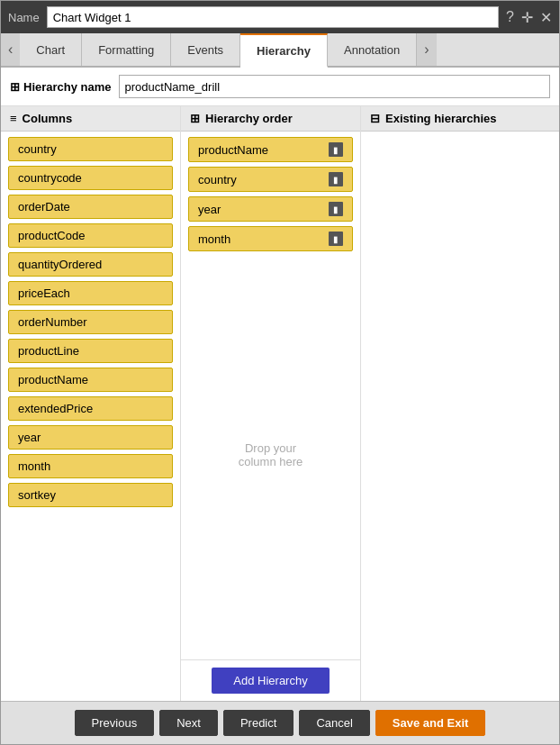 Image resolution: width=560 pixels, height=745 pixels. I want to click on list-item: year, so click(90, 438).